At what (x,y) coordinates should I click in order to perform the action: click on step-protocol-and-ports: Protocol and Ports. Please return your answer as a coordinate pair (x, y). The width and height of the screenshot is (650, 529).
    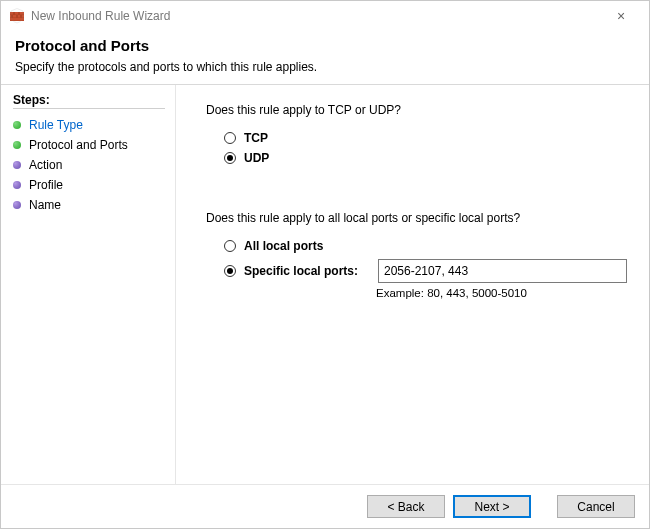
    Looking at the image, I should click on (89, 145).